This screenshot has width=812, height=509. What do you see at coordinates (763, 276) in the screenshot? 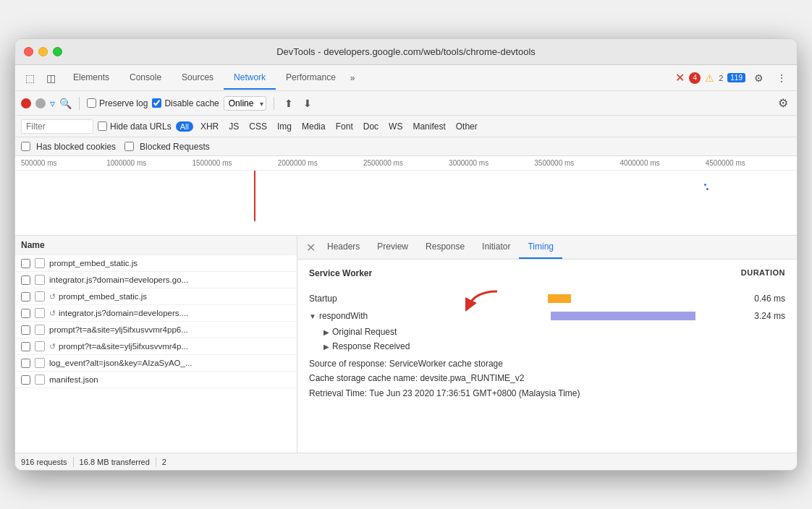
I see `duration-col-label: DURATION` at bounding box center [763, 276].